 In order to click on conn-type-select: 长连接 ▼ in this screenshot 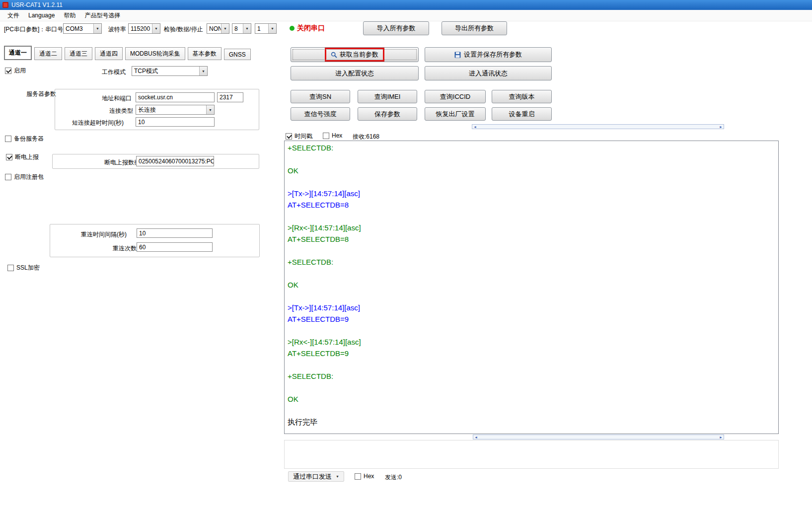, I will do `click(175, 110)`.